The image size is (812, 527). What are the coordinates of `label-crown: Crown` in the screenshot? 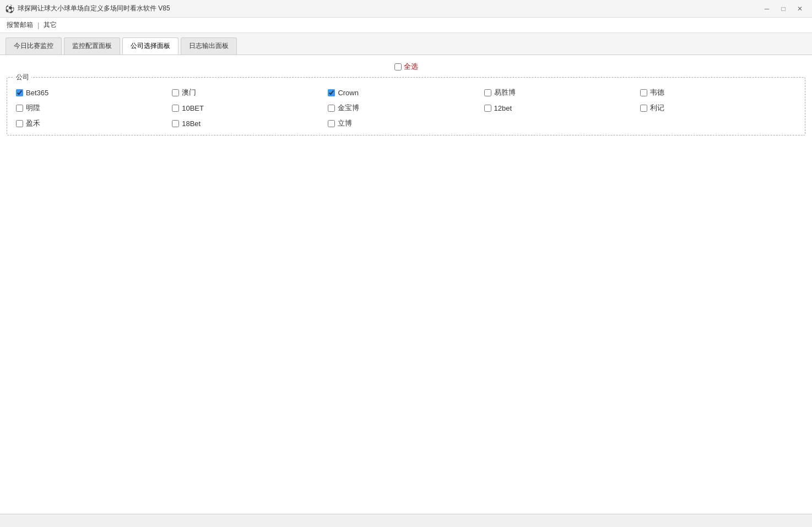 It's located at (348, 93).